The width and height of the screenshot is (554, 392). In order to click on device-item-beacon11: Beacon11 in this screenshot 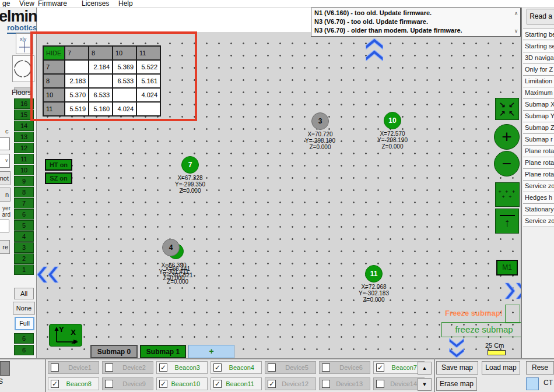, I will do `click(236, 384)`.